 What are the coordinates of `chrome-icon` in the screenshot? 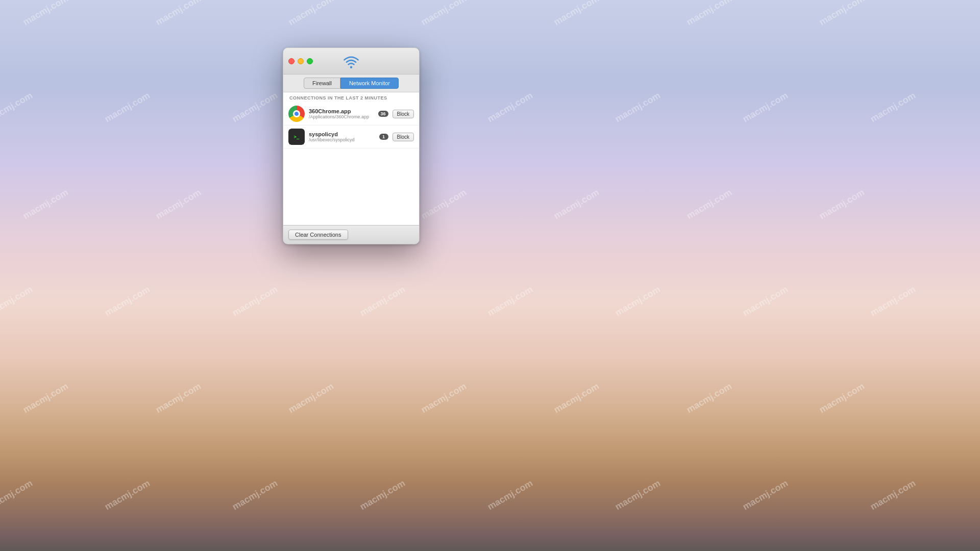 It's located at (297, 114).